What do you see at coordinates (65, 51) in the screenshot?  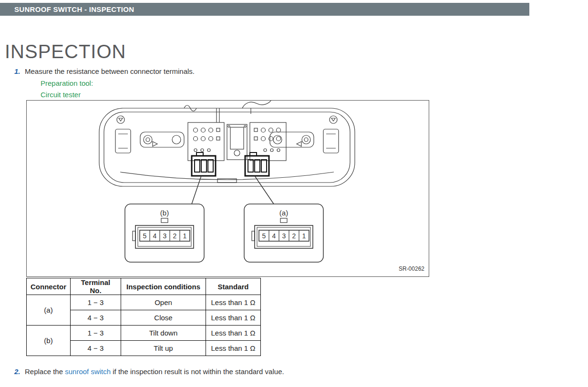 I see `page-title: INSPECTION` at bounding box center [65, 51].